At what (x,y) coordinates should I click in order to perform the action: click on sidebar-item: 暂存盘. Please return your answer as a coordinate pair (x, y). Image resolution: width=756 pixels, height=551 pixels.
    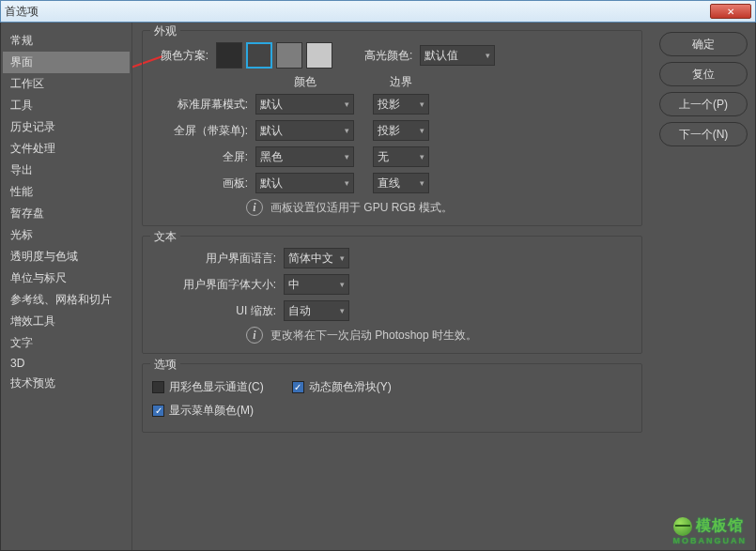
    Looking at the image, I should click on (66, 214).